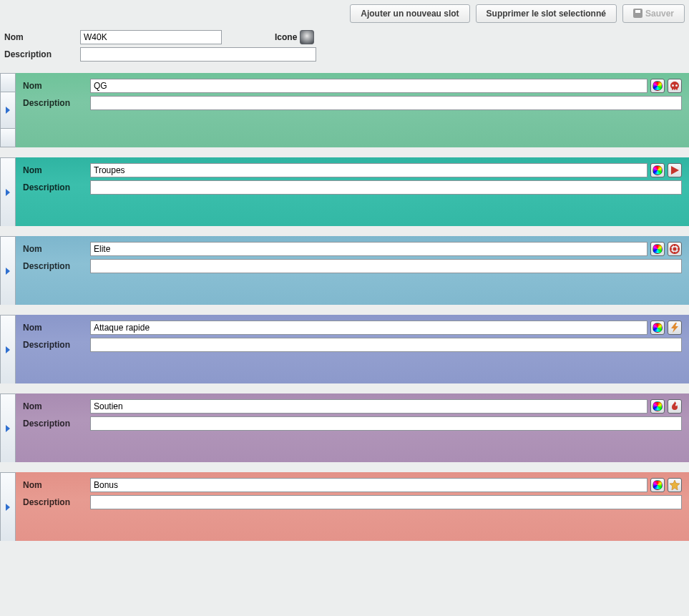  What do you see at coordinates (307, 37) in the screenshot?
I see `icone-picker-button` at bounding box center [307, 37].